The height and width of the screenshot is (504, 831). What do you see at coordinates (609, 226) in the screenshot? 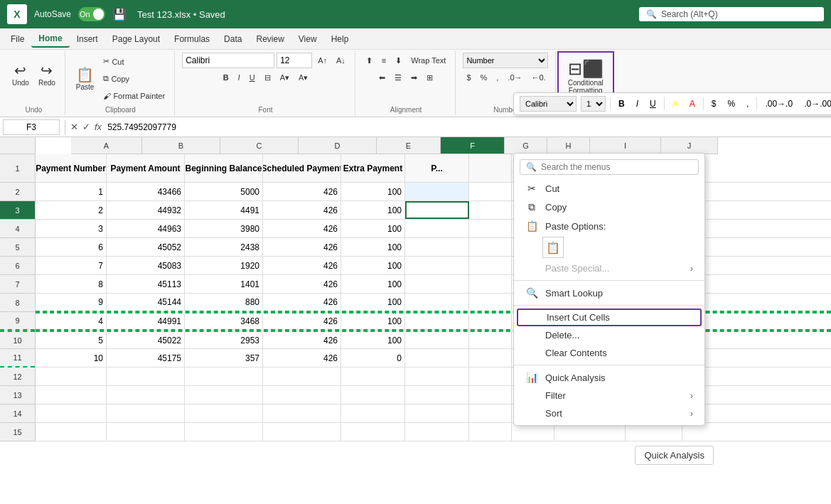
I see `ctx-paste-options: 📋 Paste Options:` at bounding box center [609, 226].